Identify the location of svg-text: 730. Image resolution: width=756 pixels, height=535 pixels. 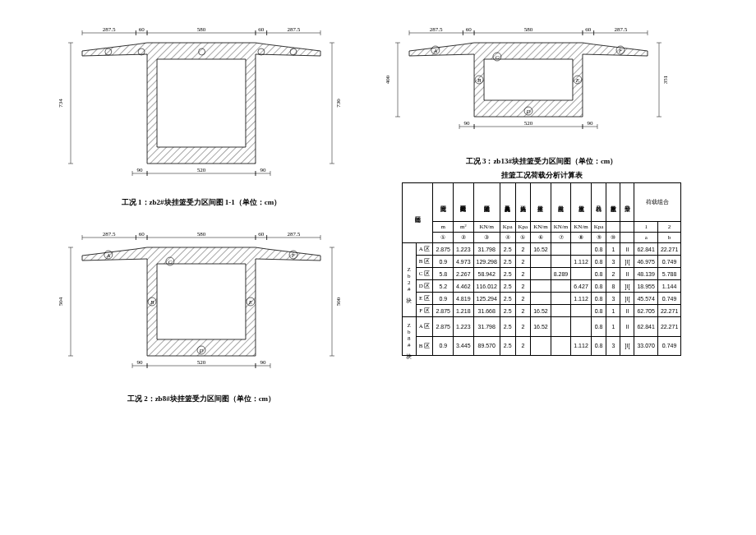
(339, 104).